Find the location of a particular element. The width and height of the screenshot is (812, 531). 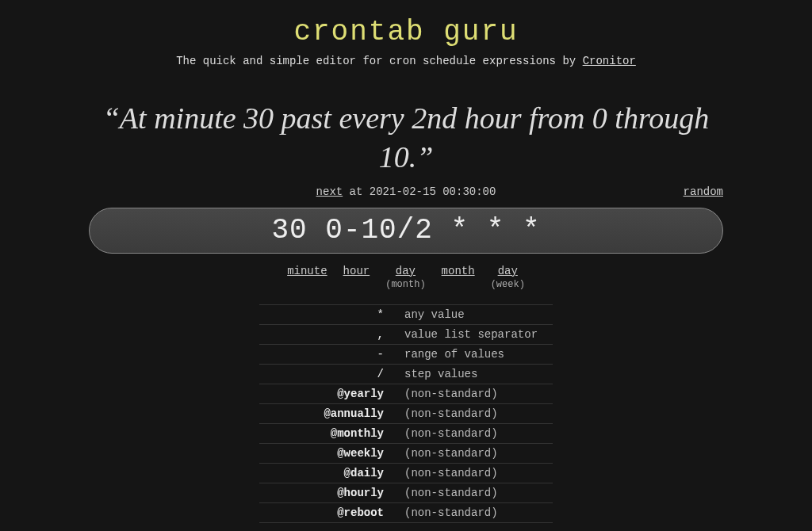

legend-table: *any value,value list separator-range of… is located at coordinates (406, 414).